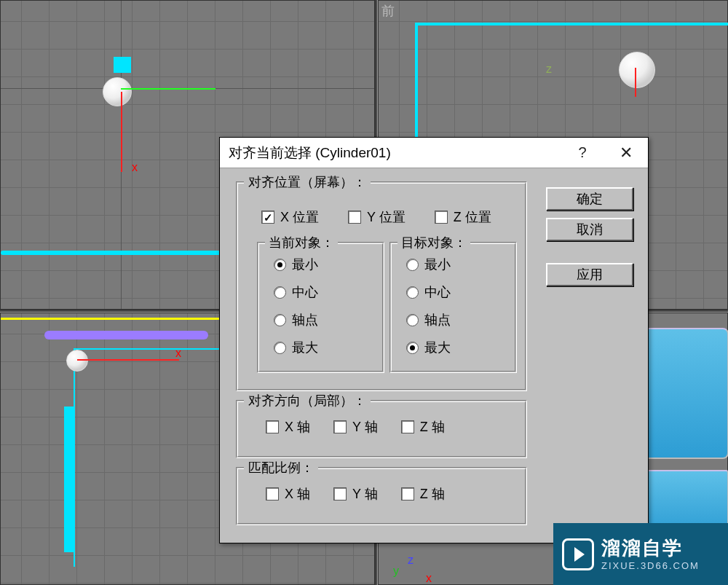 This screenshot has height=585, width=728. What do you see at coordinates (381, 496) in the screenshot?
I see `group-match-scale: 匹配比例： X 轴 Y 轴 Z 轴` at bounding box center [381, 496].